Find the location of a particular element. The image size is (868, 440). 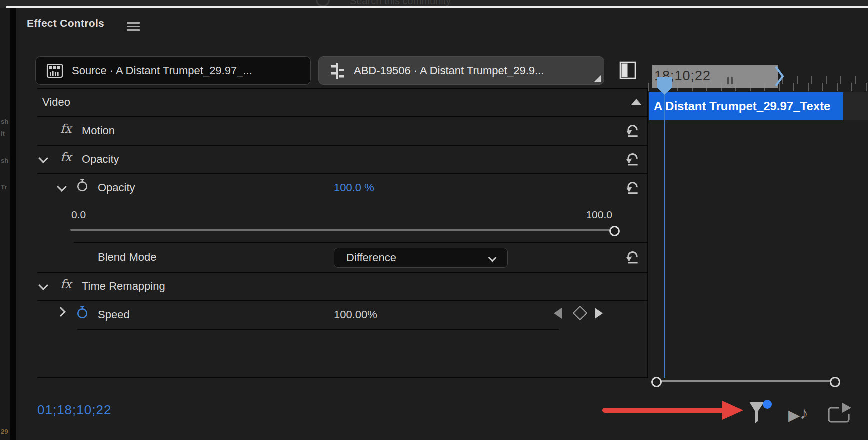

annotation-arrow is located at coordinates (664, 410).